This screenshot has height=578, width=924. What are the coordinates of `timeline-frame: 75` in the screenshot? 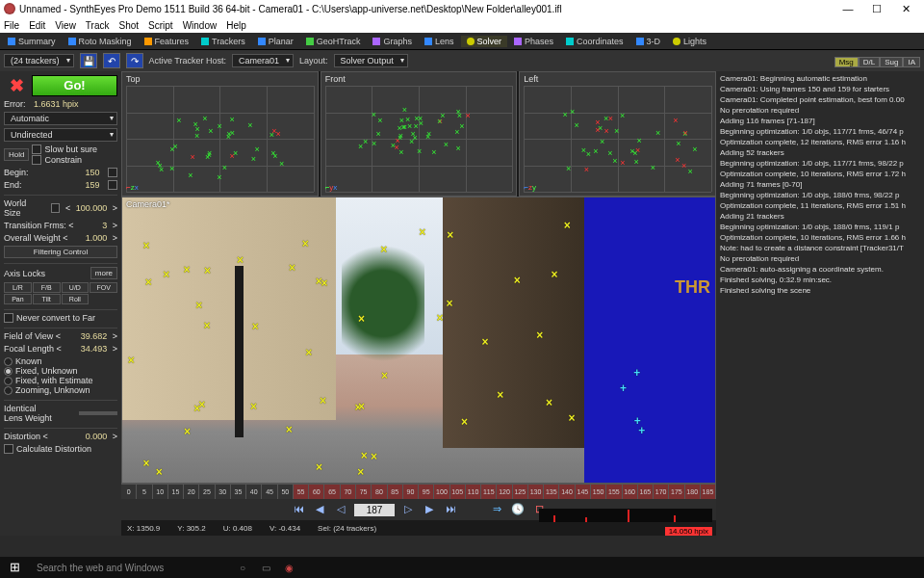 It's located at (364, 491).